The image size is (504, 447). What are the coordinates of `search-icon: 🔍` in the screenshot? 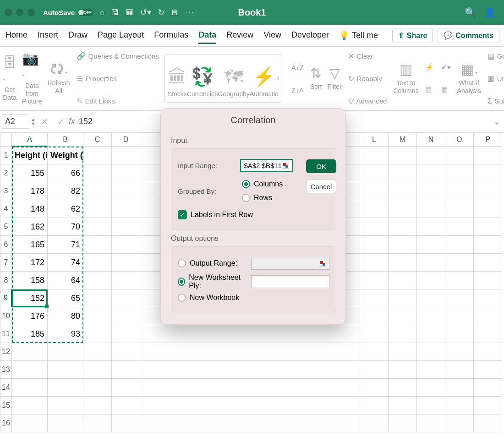 It's located at (470, 12).